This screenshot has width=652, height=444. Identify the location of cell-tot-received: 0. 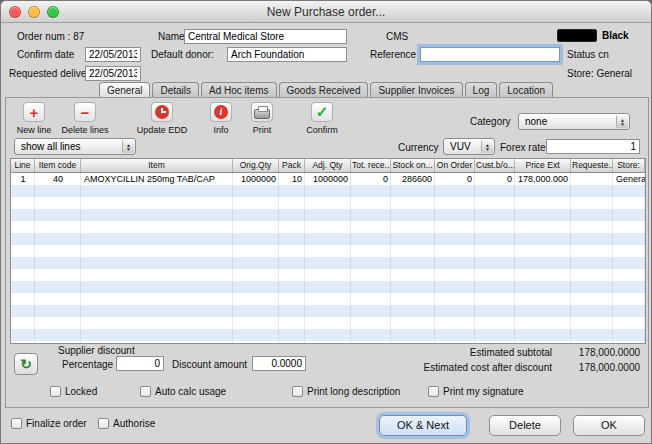
(371, 179).